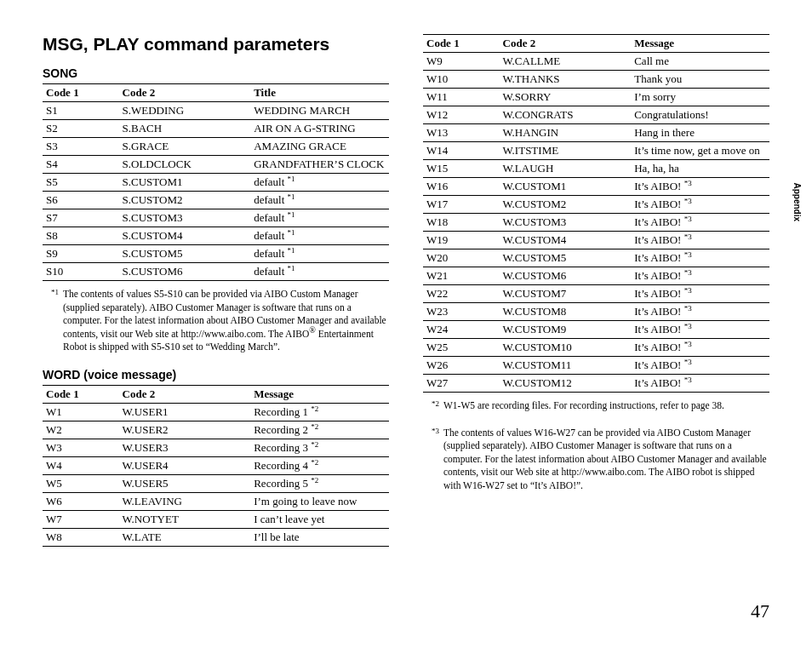  I want to click on cell-code2: S.GRACE, so click(186, 146).